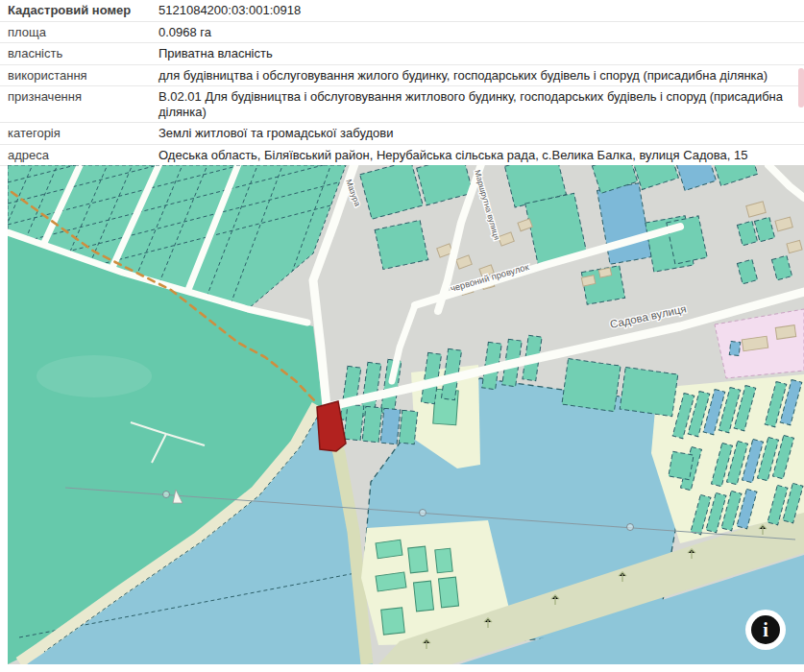 The height and width of the screenshot is (672, 804). What do you see at coordinates (402, 33) in the screenshot?
I see `table-row: площа 0.0968 га` at bounding box center [402, 33].